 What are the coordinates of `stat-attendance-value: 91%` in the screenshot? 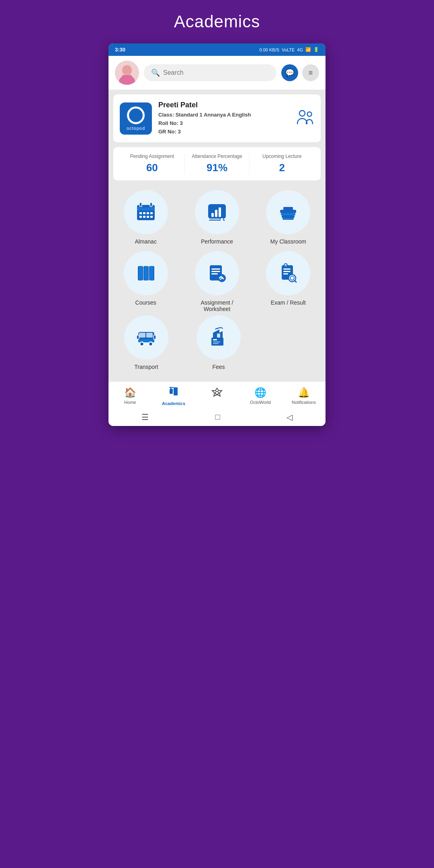 It's located at (217, 168).